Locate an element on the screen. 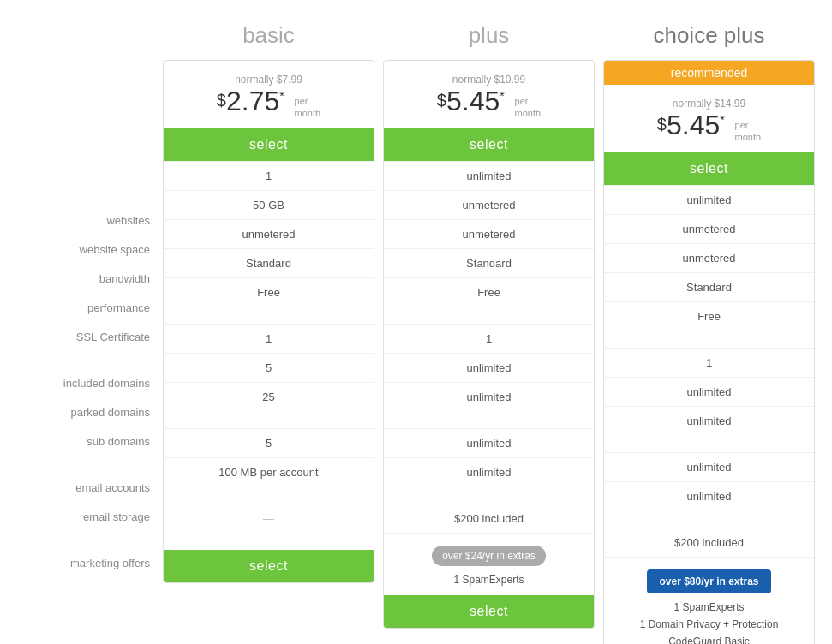  basic-email-storage: 100 MB per account is located at coordinates (269, 472).